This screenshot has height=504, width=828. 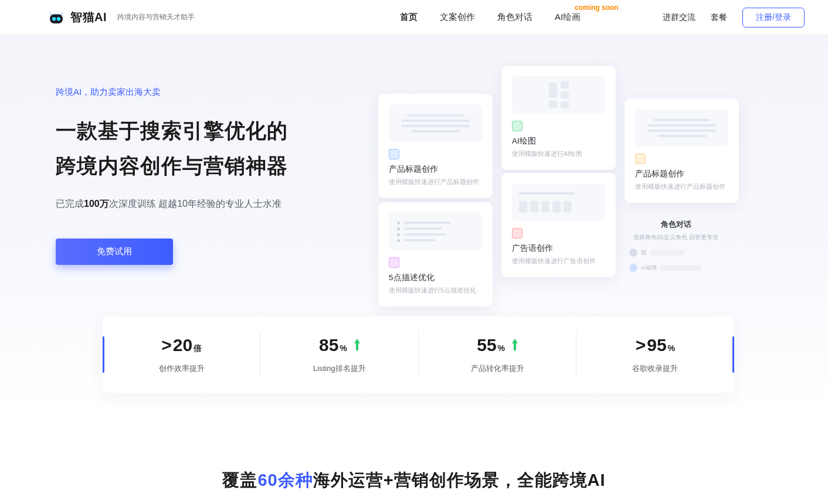 What do you see at coordinates (558, 154) in the screenshot?
I see `feature-card-sub: 使用模版快速进行AI绘图` at bounding box center [558, 154].